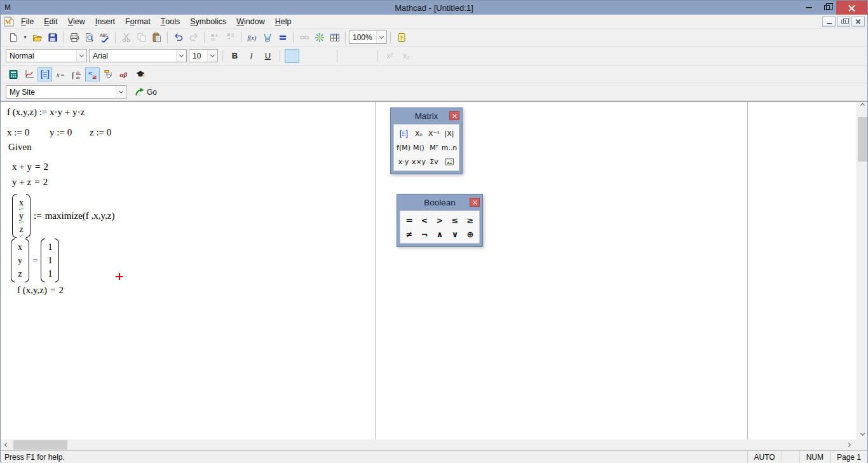 The width and height of the screenshot is (868, 463). What do you see at coordinates (844, 22) in the screenshot?
I see `child-restore-button` at bounding box center [844, 22].